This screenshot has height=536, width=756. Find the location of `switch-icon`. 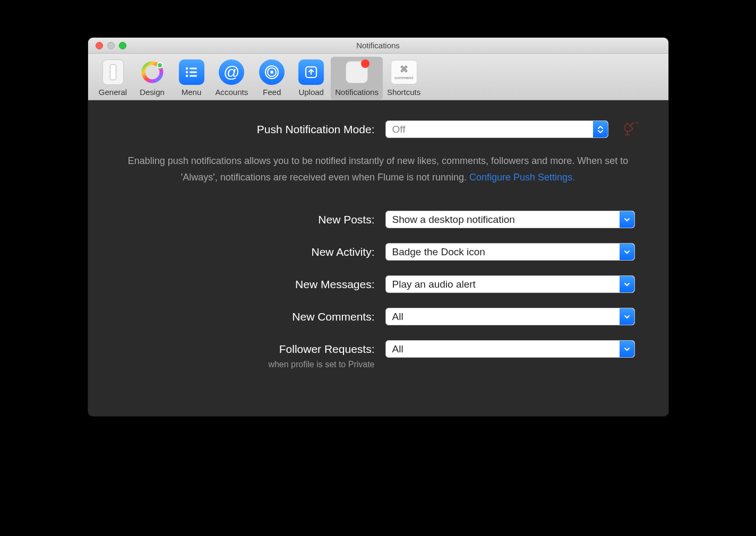

switch-icon is located at coordinates (113, 72).